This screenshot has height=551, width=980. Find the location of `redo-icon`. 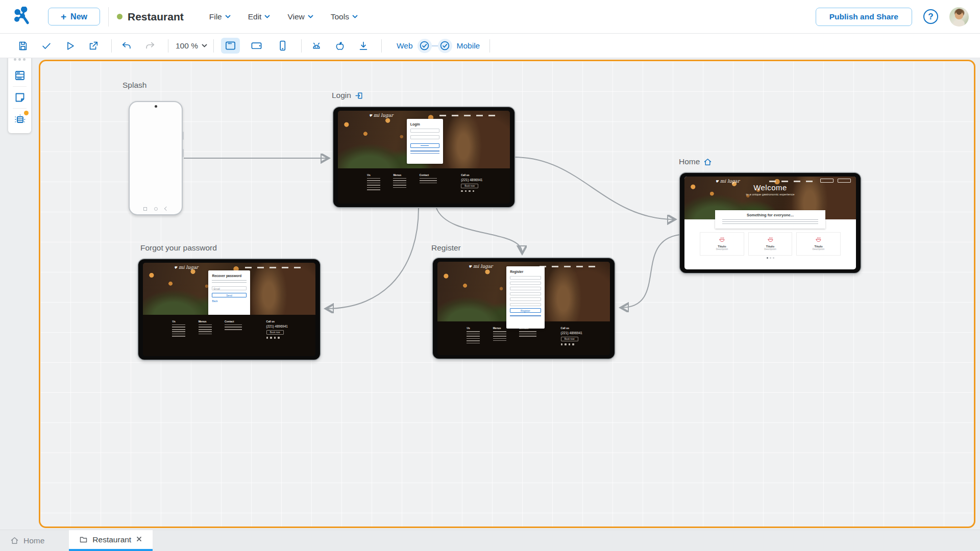

redo-icon is located at coordinates (150, 46).